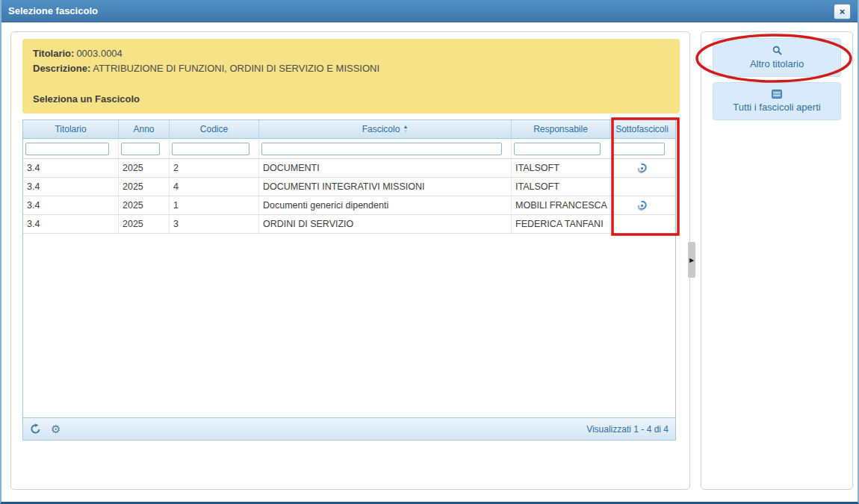  I want to click on descrizione-line: Descrizione:ATTRIBUZIONE DI FUNZIONI, OR…, so click(351, 69).